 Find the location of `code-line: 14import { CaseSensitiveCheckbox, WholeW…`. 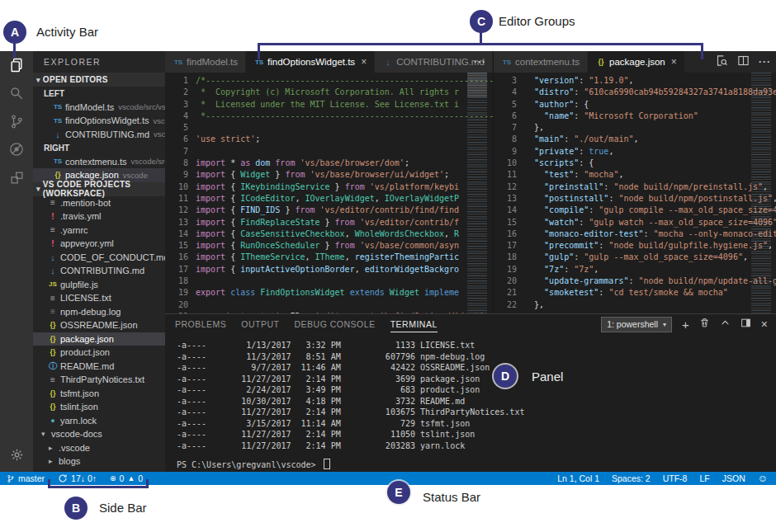

code-line: 14import { CaseSensitiveCheckbox, WholeW… is located at coordinates (329, 234).